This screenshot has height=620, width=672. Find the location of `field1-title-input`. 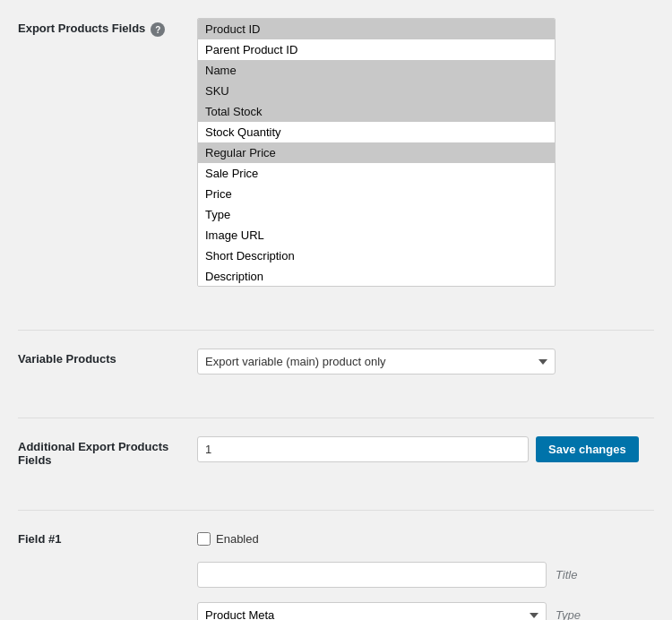

field1-title-input is located at coordinates (372, 575).